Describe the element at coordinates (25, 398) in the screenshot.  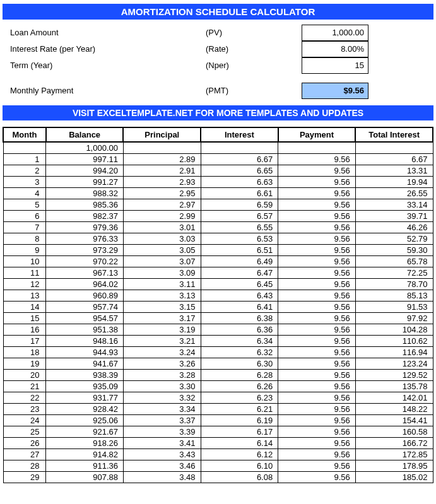
I see `table-cell: 22` at that location.